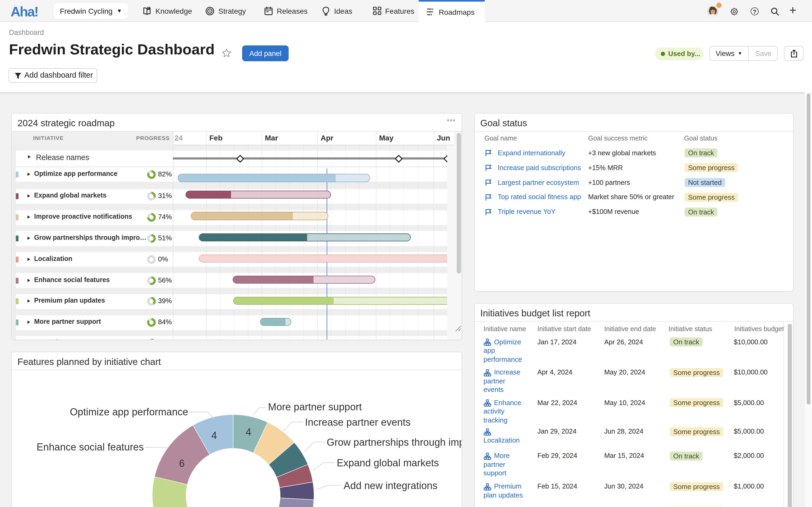  Describe the element at coordinates (315, 407) in the screenshot. I see `svg-text: More partner support` at that location.